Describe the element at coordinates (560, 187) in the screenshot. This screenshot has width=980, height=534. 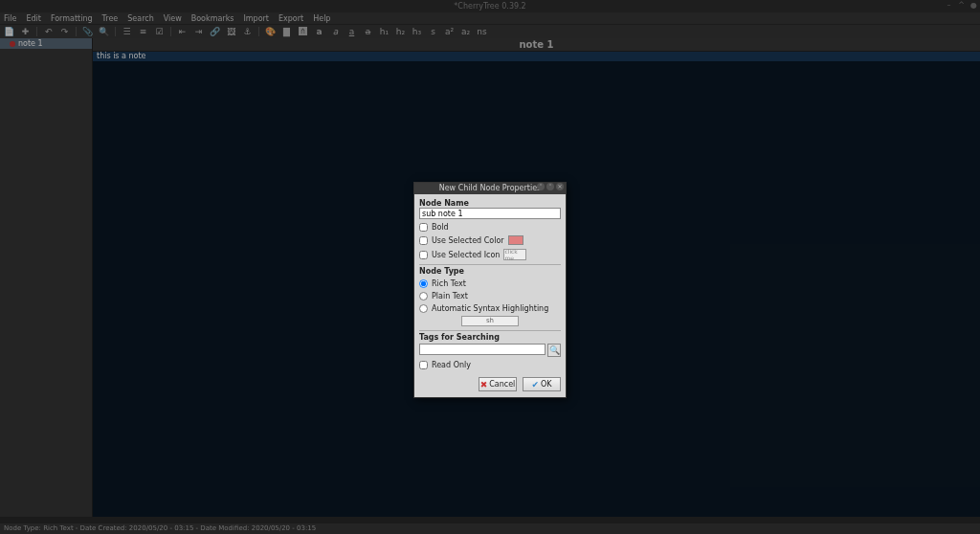
I see `dialog-close-button: ✕` at that location.